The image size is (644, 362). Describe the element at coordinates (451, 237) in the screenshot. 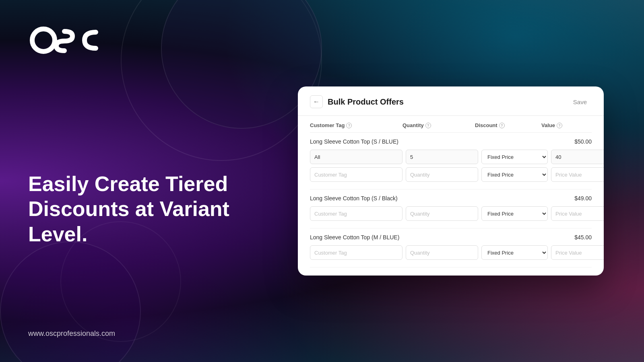

I see `product-row-header-3: Long Sleeve Cotton Top (M / BLUE) $45.00` at that location.